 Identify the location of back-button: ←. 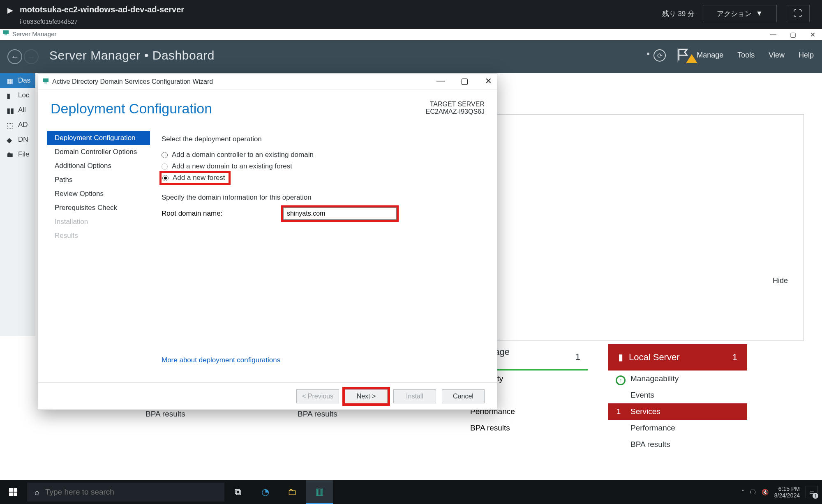
(15, 57).